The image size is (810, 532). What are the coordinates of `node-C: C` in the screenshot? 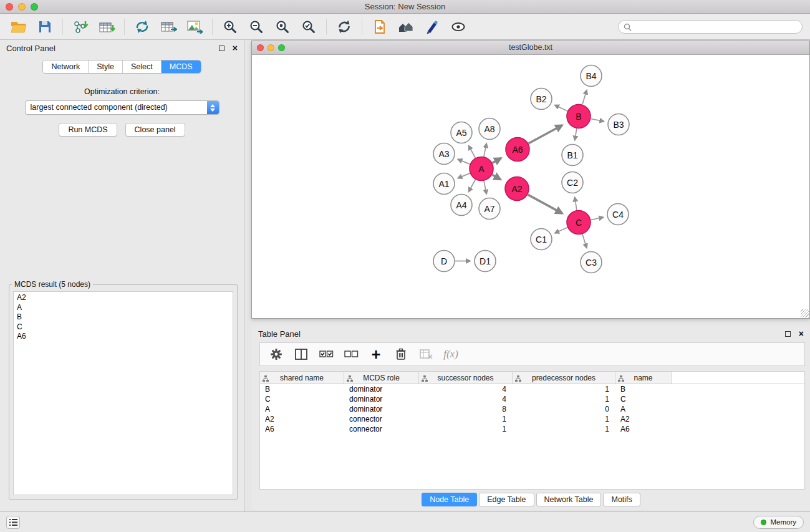 It's located at (579, 223).